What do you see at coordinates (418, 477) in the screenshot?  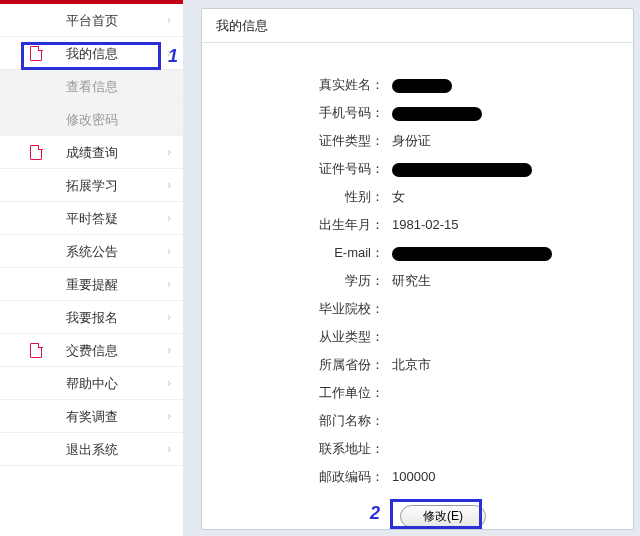 I see `field-row: 邮政编码：100000` at bounding box center [418, 477].